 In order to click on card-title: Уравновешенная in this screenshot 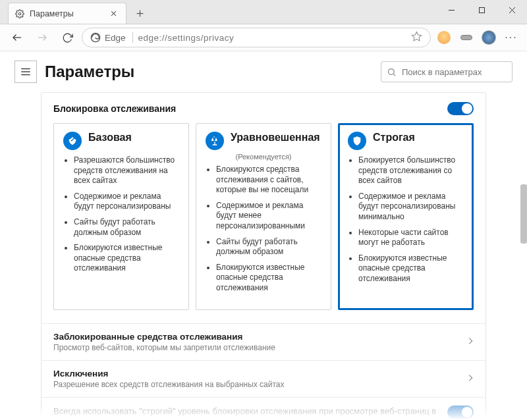, I will do `click(275, 138)`.